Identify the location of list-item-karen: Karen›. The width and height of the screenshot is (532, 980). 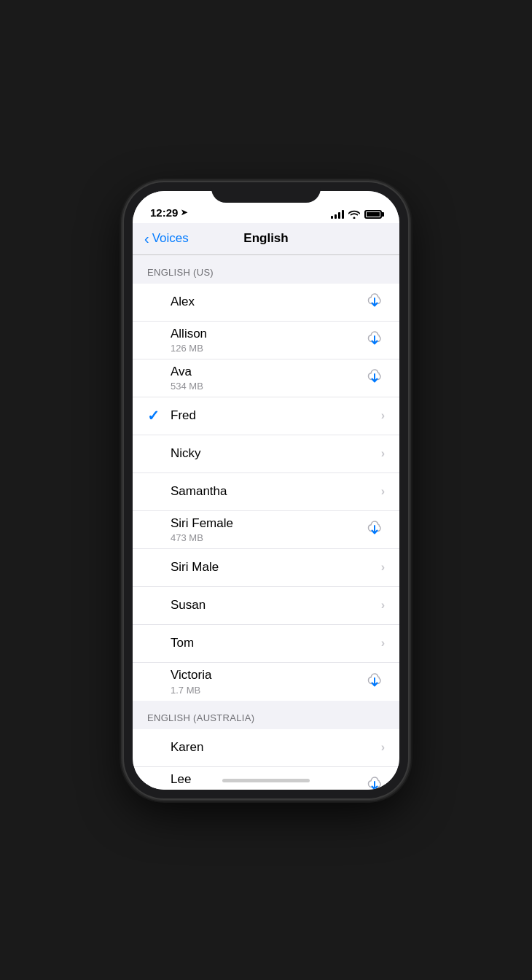
(266, 748).